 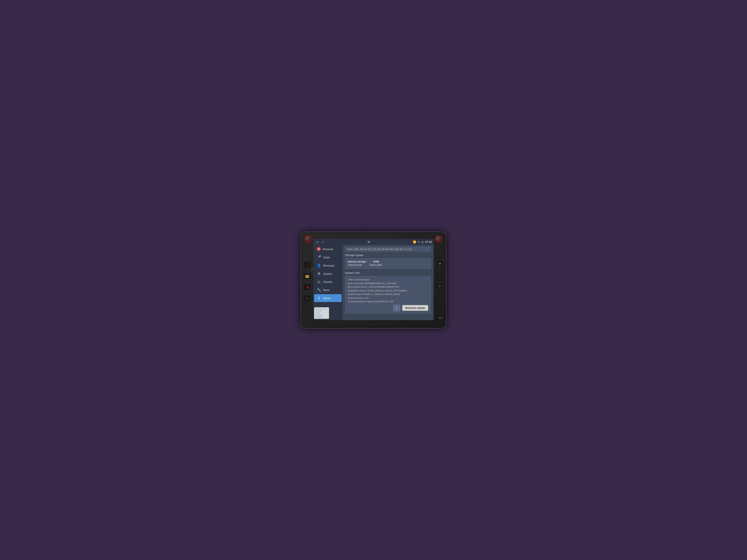 What do you see at coordinates (327, 257) in the screenshot?
I see `sidebar-label-voice: Voice` at bounding box center [327, 257].